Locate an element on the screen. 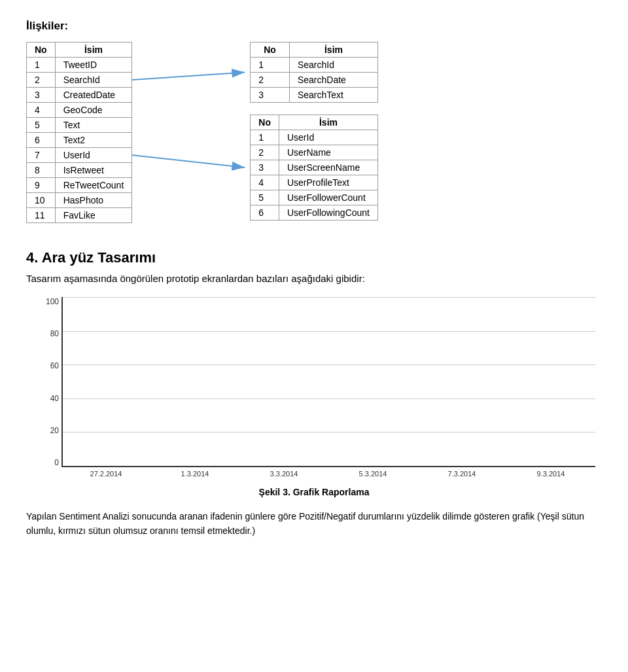 The image size is (628, 672). main-table-cell: 4 is located at coordinates (41, 110).